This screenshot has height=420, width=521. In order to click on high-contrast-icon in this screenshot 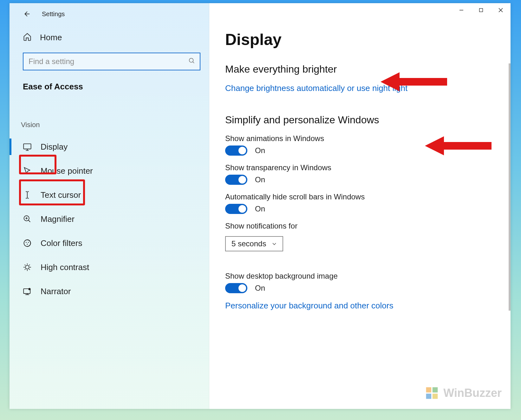, I will do `click(27, 267)`.